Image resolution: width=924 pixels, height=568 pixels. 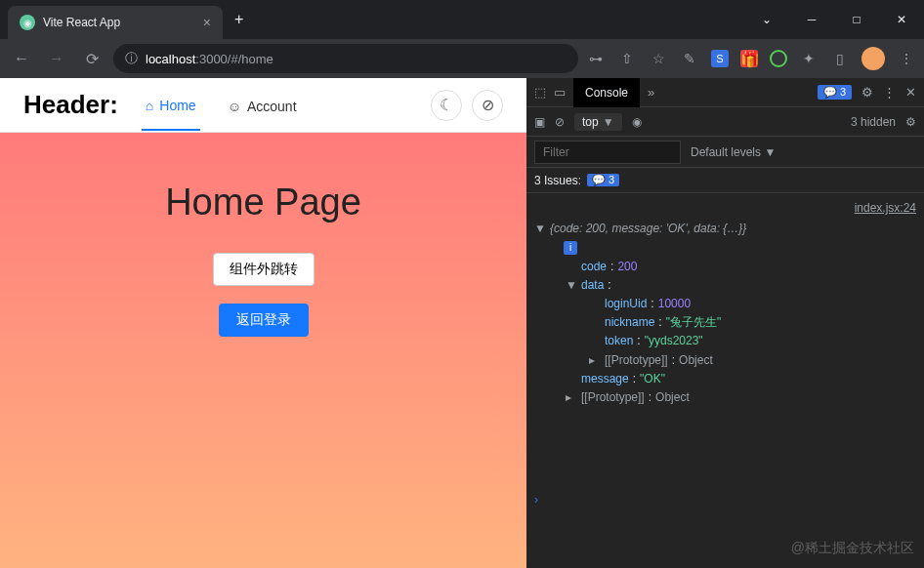 What do you see at coordinates (149, 105) in the screenshot?
I see `home-icon: ⌂` at bounding box center [149, 105].